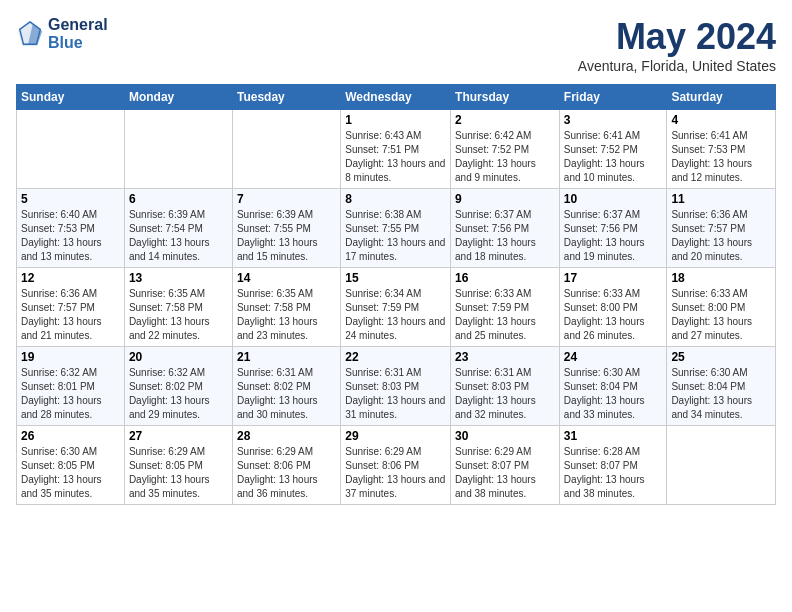 This screenshot has width=792, height=612. What do you see at coordinates (71, 228) in the screenshot?
I see `calendar-cell: 5Sunrise: 6:40 AMSunset: 7:53 PMDaylight…` at bounding box center [71, 228].